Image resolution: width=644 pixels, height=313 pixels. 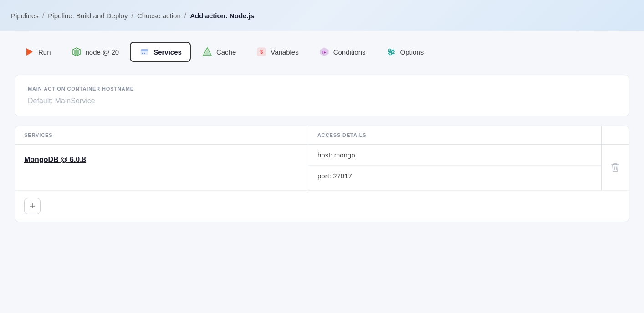 What do you see at coordinates (87, 15) in the screenshot?
I see `breadcrumb-pipeline: Pipeline: Build and Deploy` at bounding box center [87, 15].